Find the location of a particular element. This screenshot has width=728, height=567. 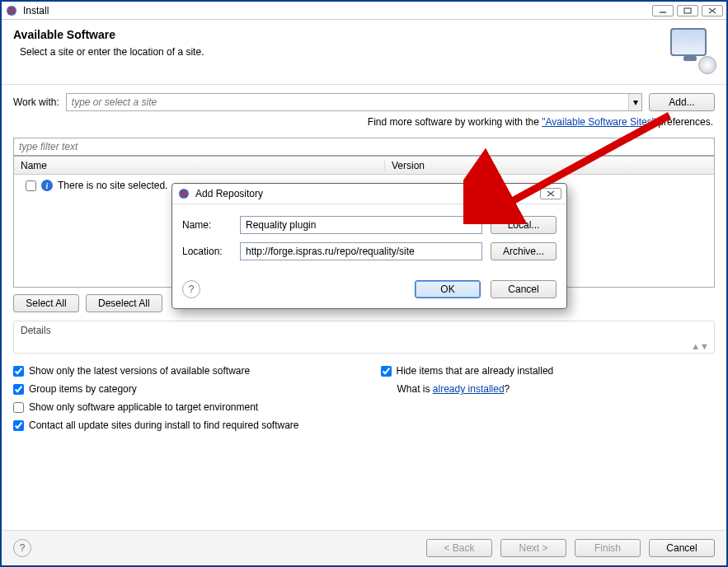

col-name-header: Name is located at coordinates (200, 166).